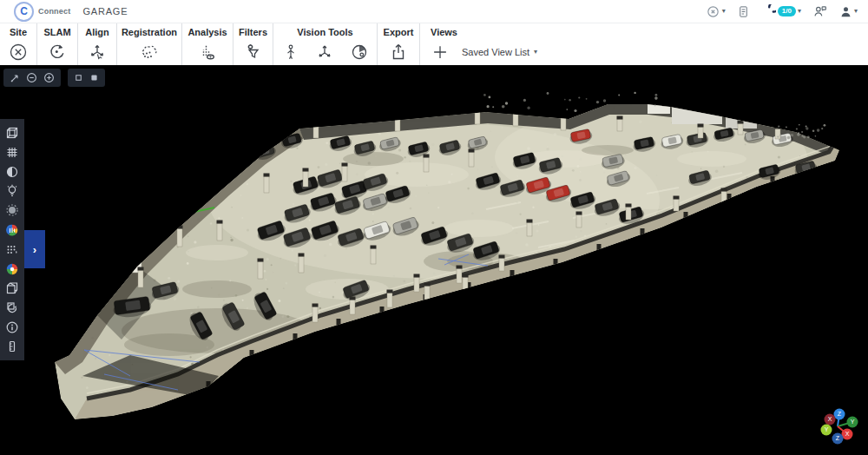  What do you see at coordinates (15, 78) in the screenshot?
I see `fit-view-button` at bounding box center [15, 78].